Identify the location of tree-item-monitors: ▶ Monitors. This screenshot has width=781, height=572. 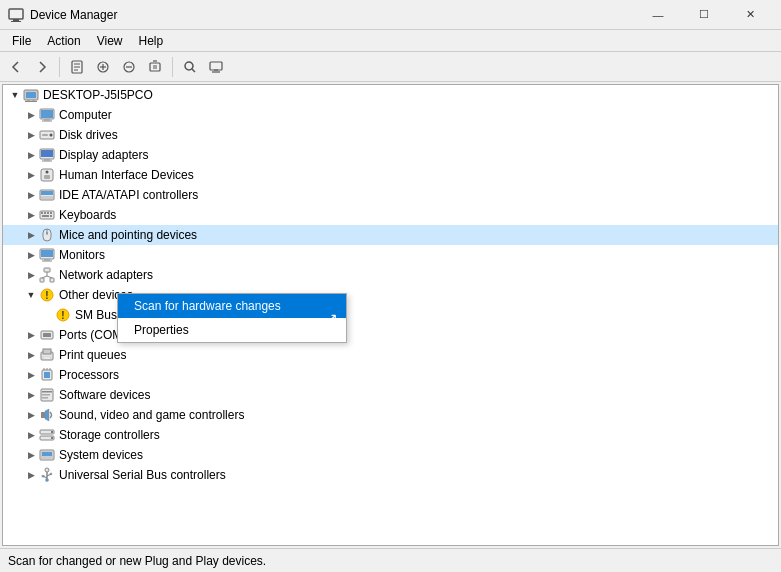
(390, 255).